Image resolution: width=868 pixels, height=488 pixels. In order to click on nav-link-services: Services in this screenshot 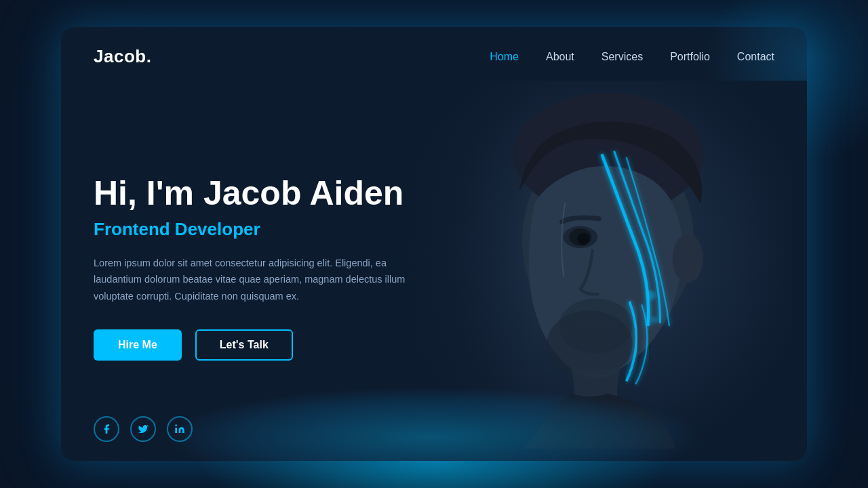, I will do `click(623, 57)`.